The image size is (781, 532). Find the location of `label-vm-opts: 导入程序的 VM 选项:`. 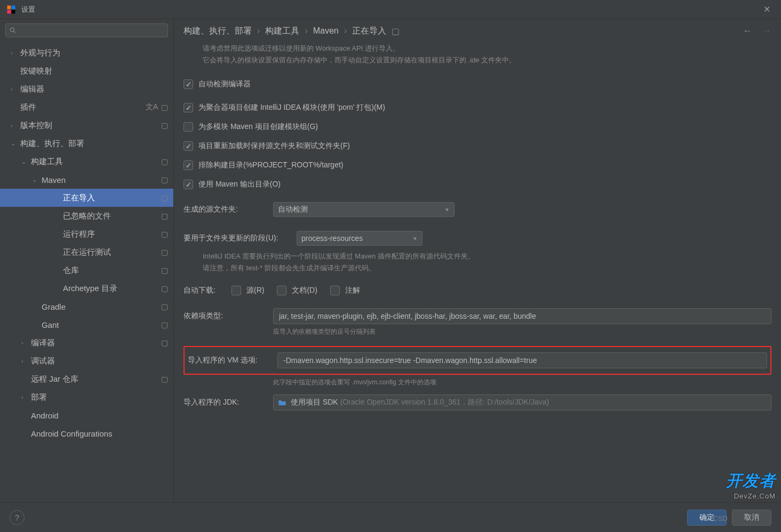

label-vm-opts: 导入程序的 VM 选项: is located at coordinates (233, 360).